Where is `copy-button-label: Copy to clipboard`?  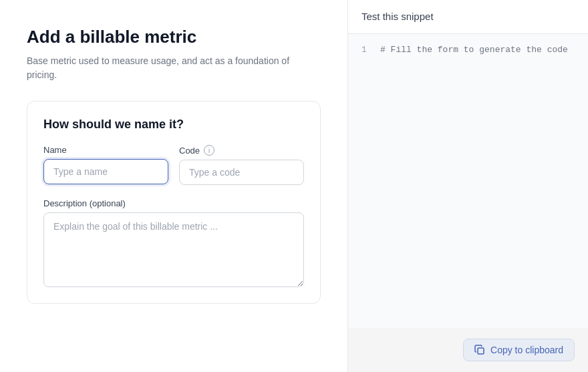
copy-button-label: Copy to clipboard is located at coordinates (527, 350).